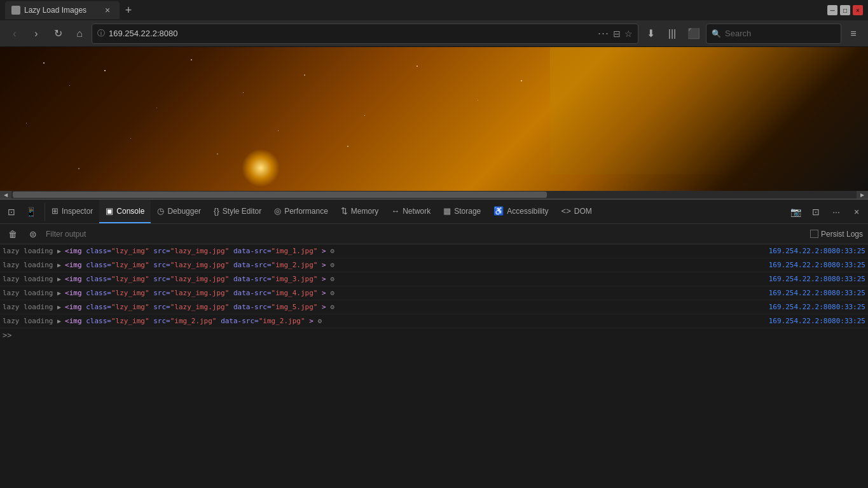 Image resolution: width=868 pixels, height=488 pixels. Describe the element at coordinates (499, 211) in the screenshot. I see `accessibility-icon: ♿` at that location.